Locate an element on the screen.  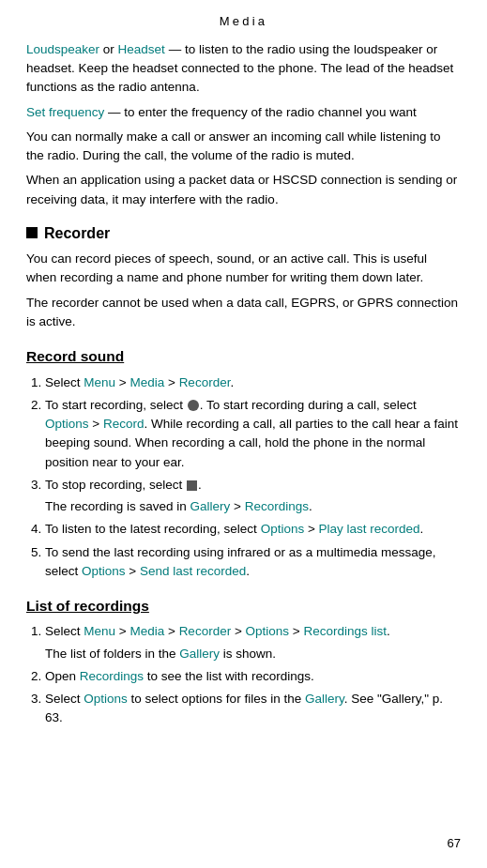
rs4-prefix: To listen to the latest recording, selec… is located at coordinates (153, 529).